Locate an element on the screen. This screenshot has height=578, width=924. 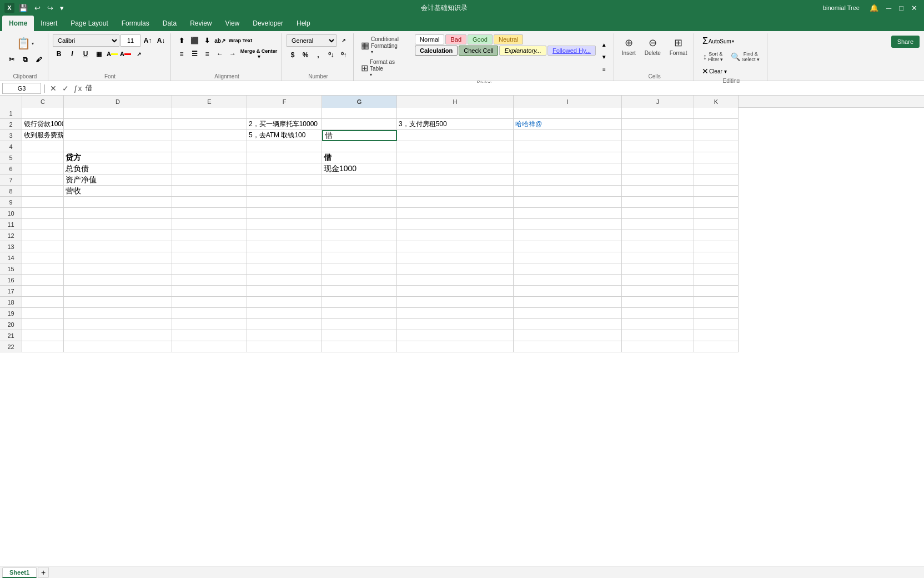
cell-c9 is located at coordinates (43, 202).